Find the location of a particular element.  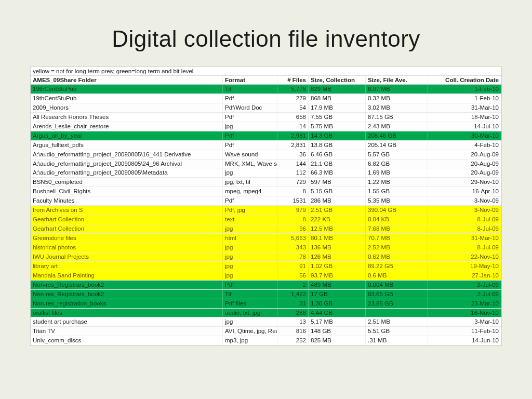

cell-files: 8 is located at coordinates (293, 219).